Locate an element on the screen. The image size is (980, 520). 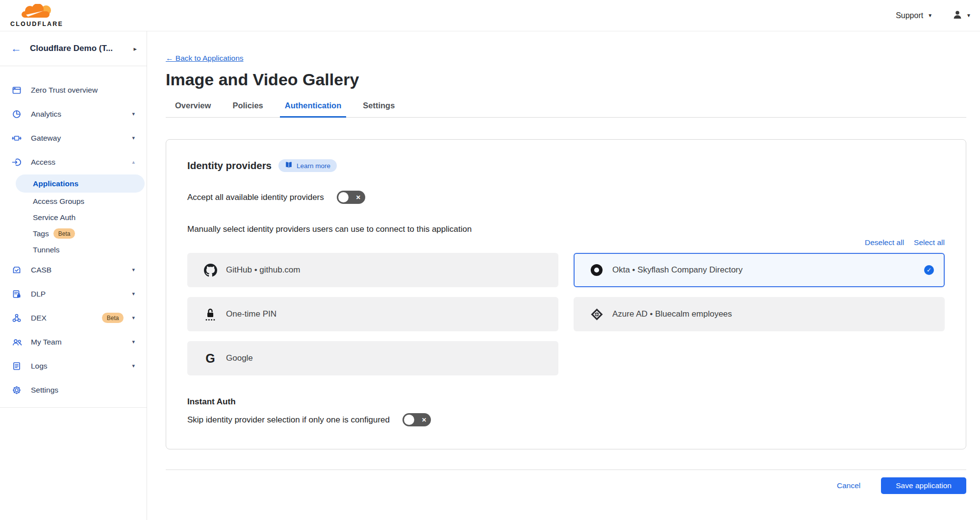
sidebar-item-logs: Logs ▾ is located at coordinates (74, 366).